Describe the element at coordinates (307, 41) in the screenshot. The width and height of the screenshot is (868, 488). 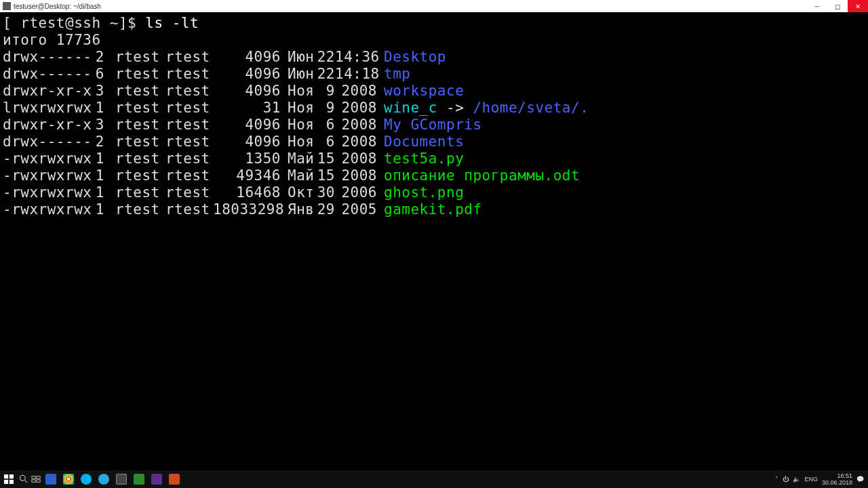
I see `total-line: итого 17736` at that location.